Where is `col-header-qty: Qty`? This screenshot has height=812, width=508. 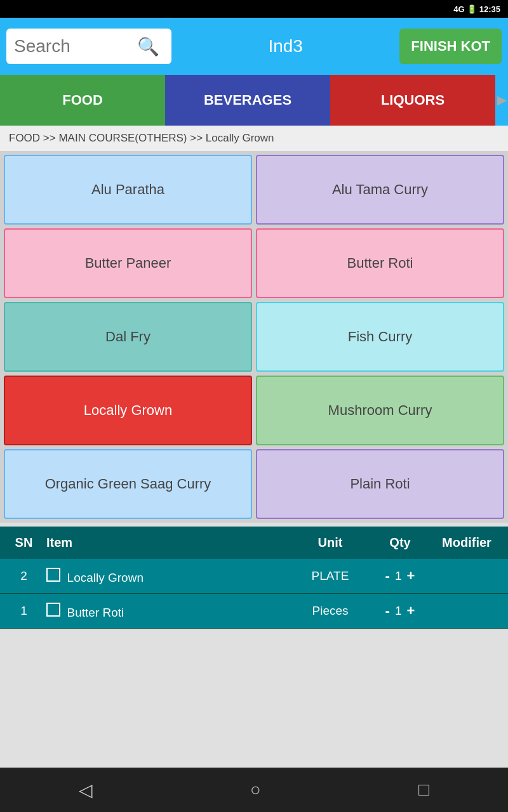
col-header-qty: Qty is located at coordinates (400, 543).